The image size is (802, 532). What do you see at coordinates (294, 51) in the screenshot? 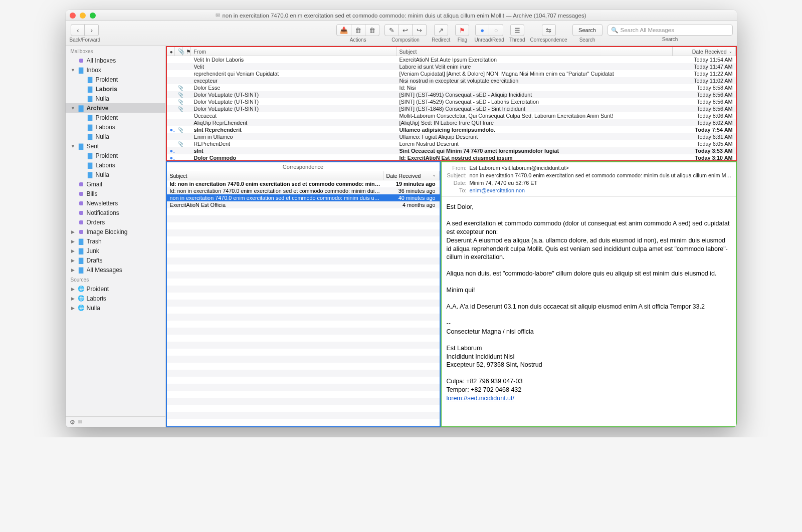
I see `col-from: From` at bounding box center [294, 51].